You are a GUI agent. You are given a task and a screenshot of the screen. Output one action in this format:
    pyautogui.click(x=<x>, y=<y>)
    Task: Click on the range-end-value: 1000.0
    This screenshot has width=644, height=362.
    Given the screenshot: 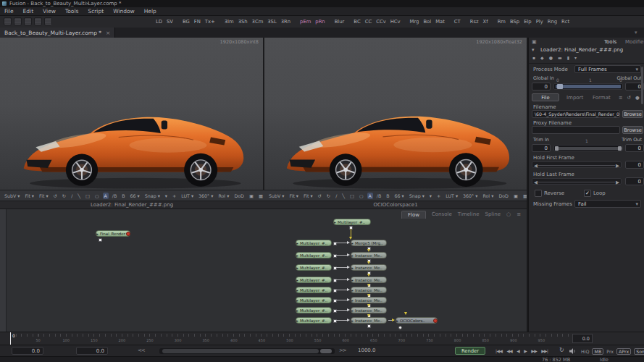 What is the action you would take?
    pyautogui.click(x=367, y=350)
    